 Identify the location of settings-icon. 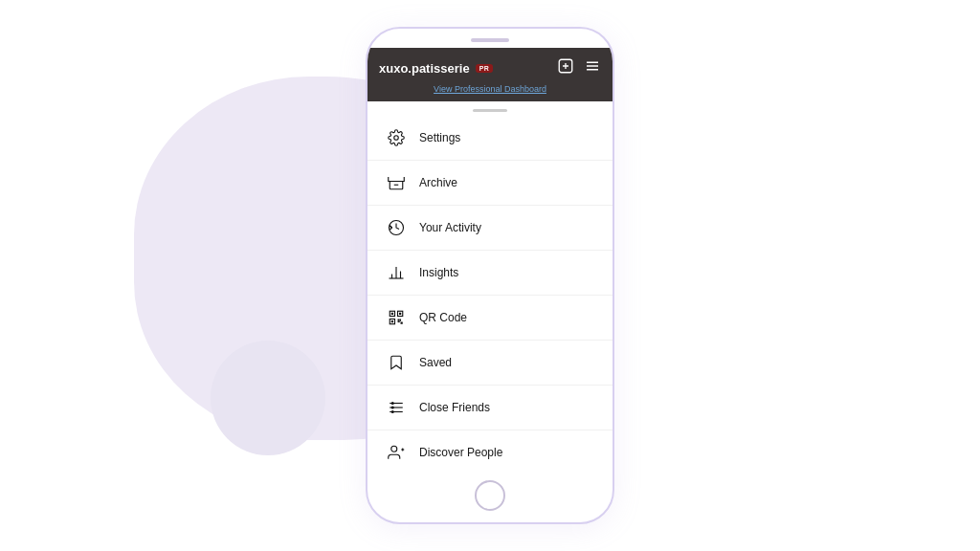
(396, 138).